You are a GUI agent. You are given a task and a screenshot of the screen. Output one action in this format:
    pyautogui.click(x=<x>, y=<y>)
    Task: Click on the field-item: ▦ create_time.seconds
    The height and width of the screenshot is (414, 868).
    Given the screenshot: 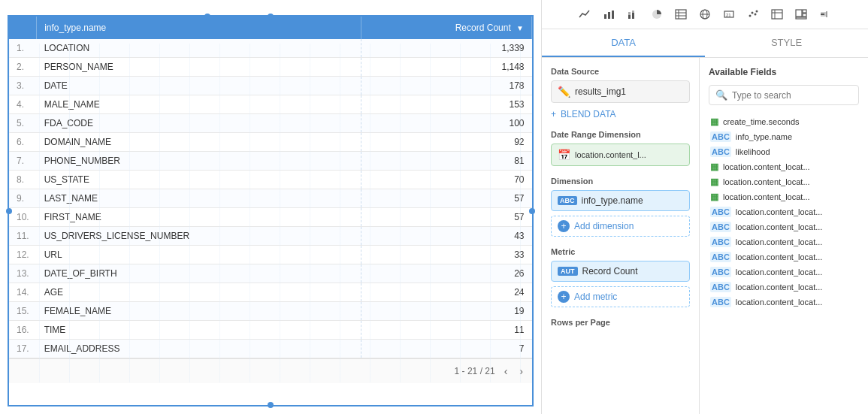 What is the action you would take?
    pyautogui.click(x=784, y=122)
    